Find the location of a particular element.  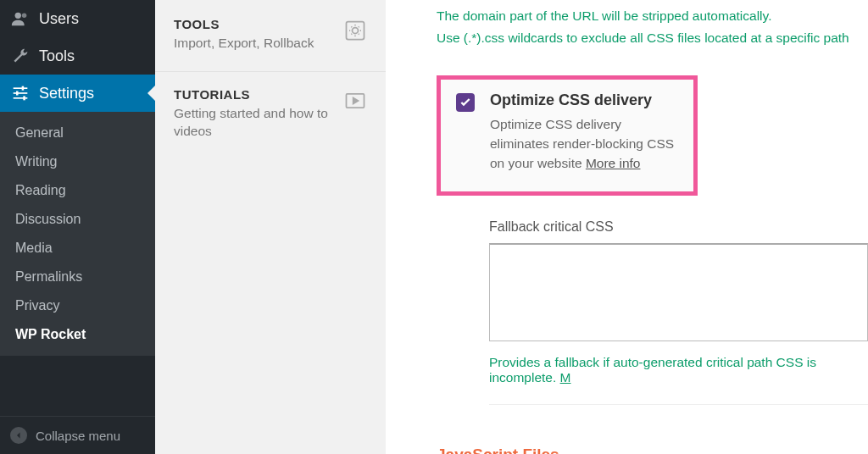

sidebar-item-tools: Tools is located at coordinates (78, 56).